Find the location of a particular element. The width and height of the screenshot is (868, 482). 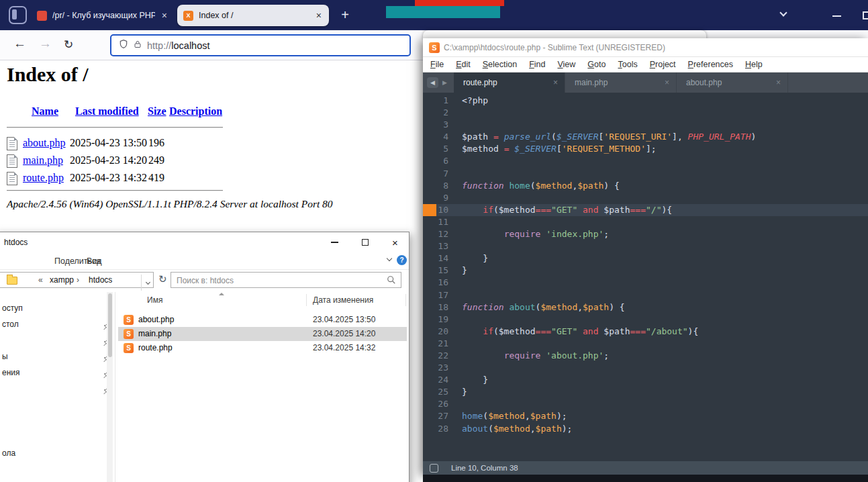

address-bar: « xampp › htdocs is located at coordinates (77, 280).